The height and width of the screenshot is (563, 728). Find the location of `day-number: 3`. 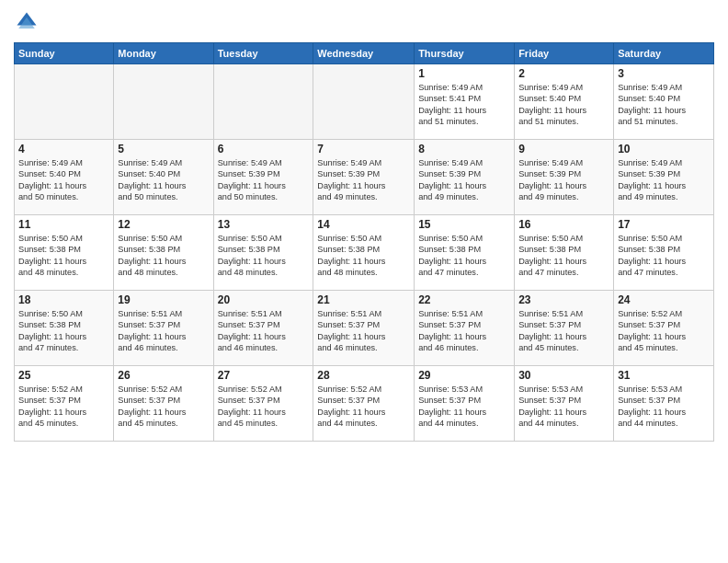

day-number: 3 is located at coordinates (664, 74).